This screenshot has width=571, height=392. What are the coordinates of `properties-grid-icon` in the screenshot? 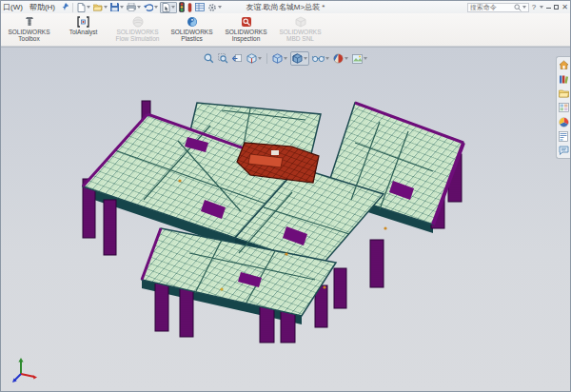 It's located at (200, 8).